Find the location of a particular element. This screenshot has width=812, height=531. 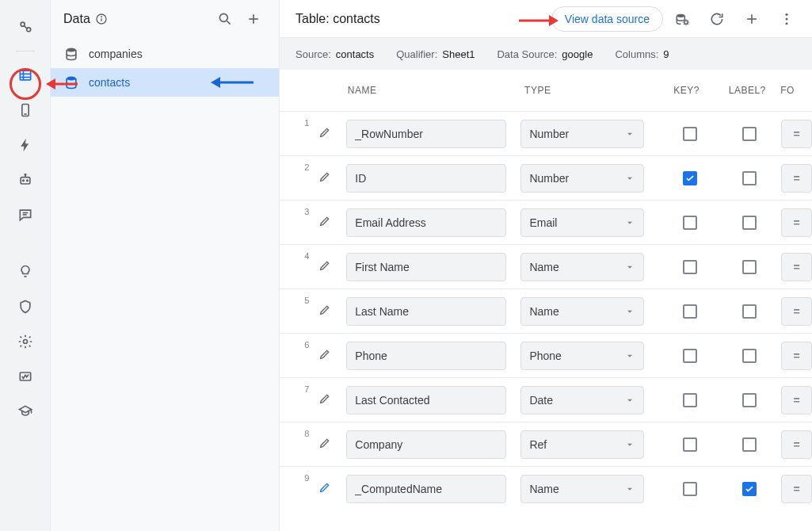

column-name-field: Email Address is located at coordinates (426, 223).